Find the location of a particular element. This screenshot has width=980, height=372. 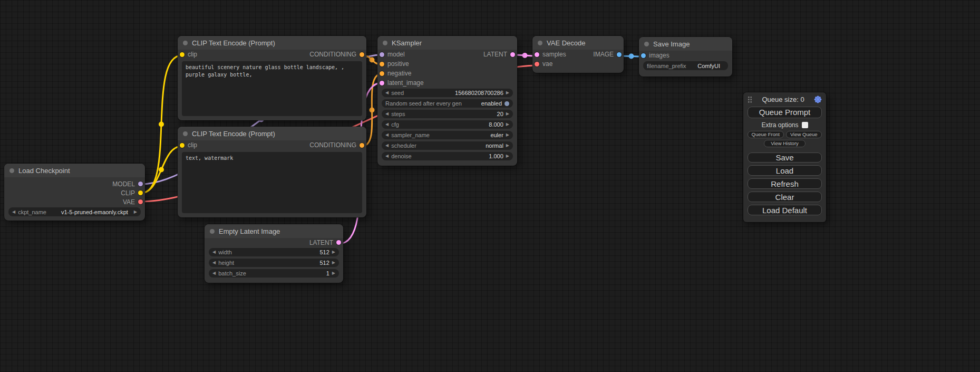

negative-prompt-textarea: text, watermark is located at coordinates (272, 183).